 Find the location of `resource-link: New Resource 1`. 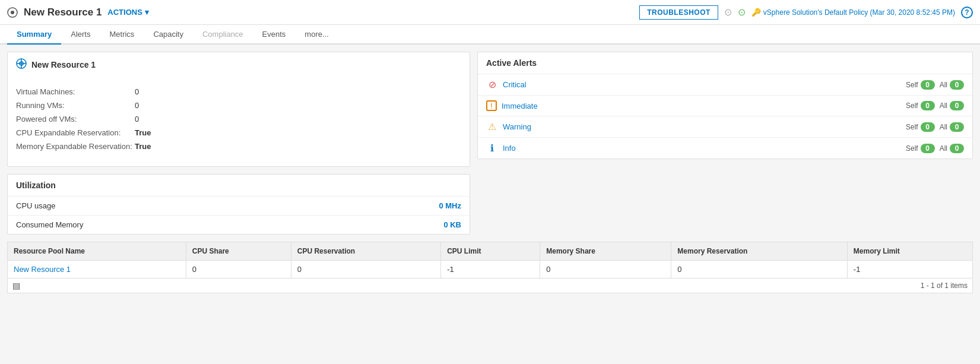

resource-link: New Resource 1 is located at coordinates (42, 270).